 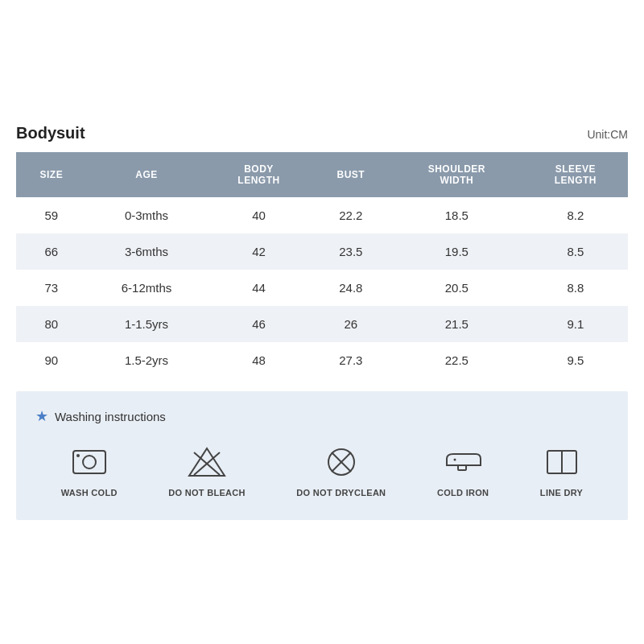 I want to click on table-cell: 27.3, so click(x=351, y=361).